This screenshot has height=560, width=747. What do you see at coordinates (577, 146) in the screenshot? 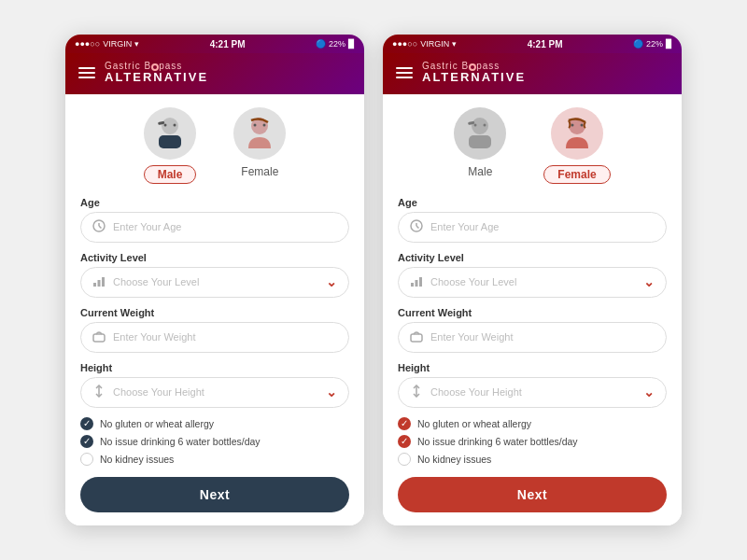
I see `gender-female-2: Female` at bounding box center [577, 146].